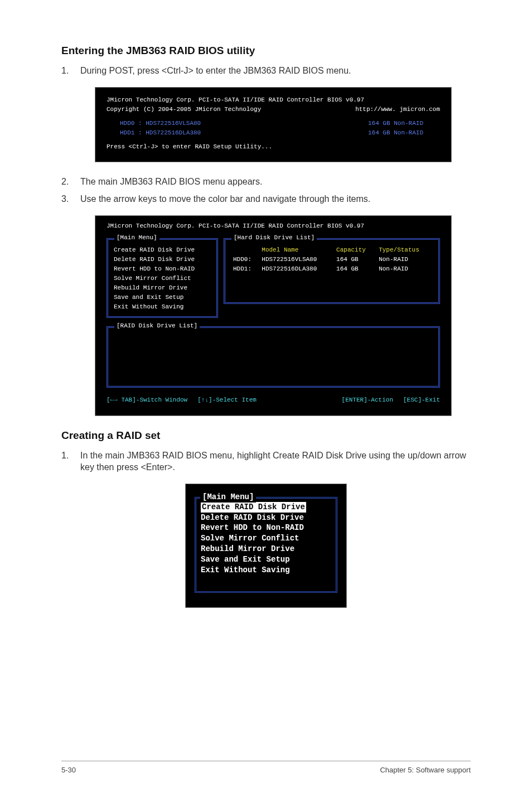  Describe the element at coordinates (275, 199) in the screenshot. I see `step-3-text: Use the arrow keys to move the color bar…` at that location.